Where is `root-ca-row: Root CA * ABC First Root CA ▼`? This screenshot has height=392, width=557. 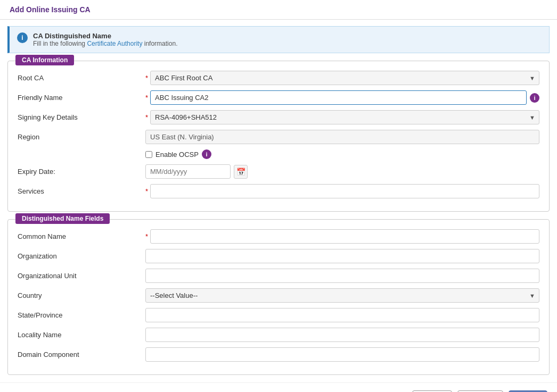
root-ca-row: Root CA * ABC First Root CA ▼ is located at coordinates (278, 78).